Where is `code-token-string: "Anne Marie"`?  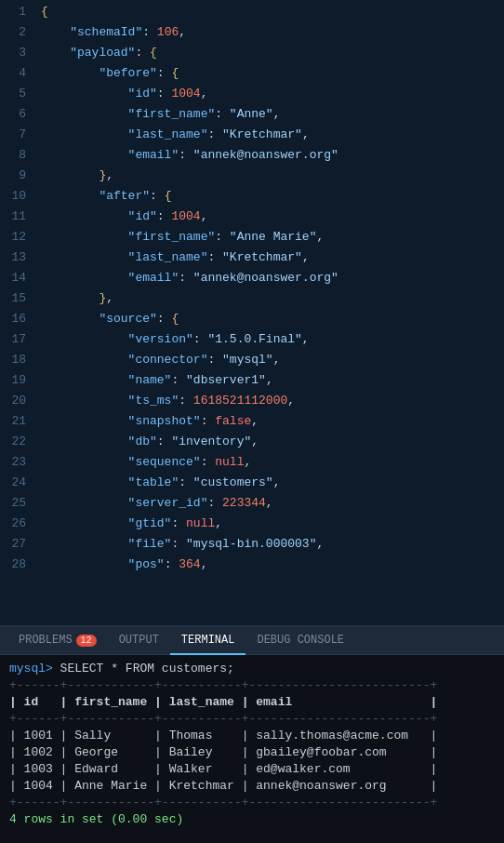
code-token-string: "Anne Marie" is located at coordinates (273, 236).